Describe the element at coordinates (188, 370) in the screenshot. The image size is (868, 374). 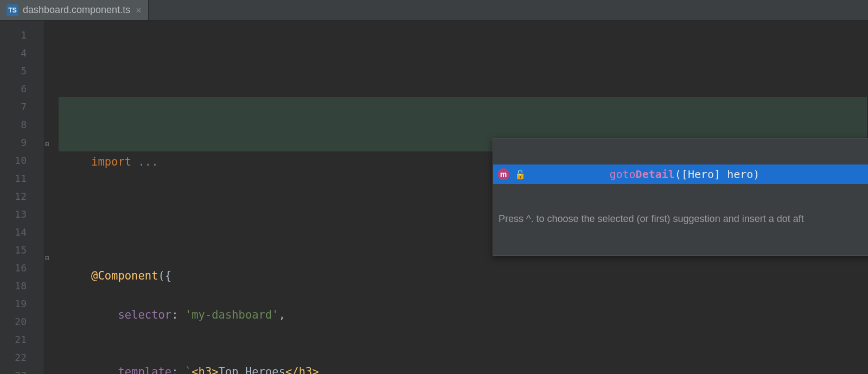
I see `backtick: `` at that location.